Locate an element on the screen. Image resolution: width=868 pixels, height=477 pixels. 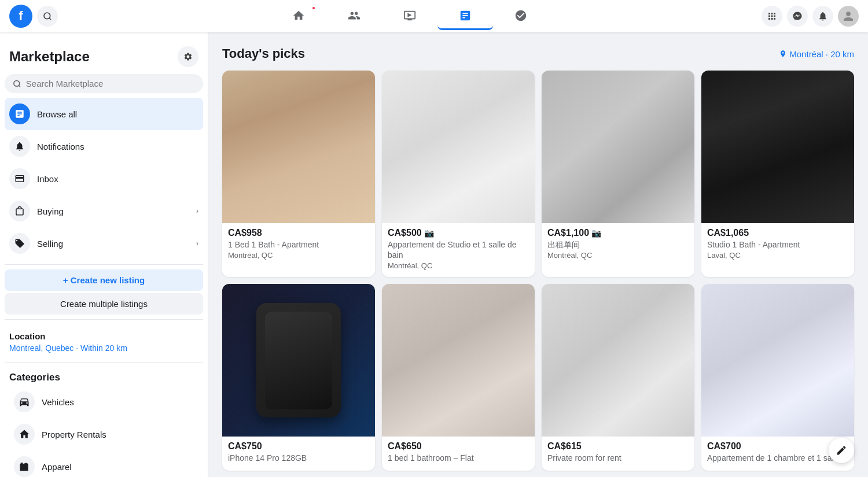
selling-icon is located at coordinates (20, 243).